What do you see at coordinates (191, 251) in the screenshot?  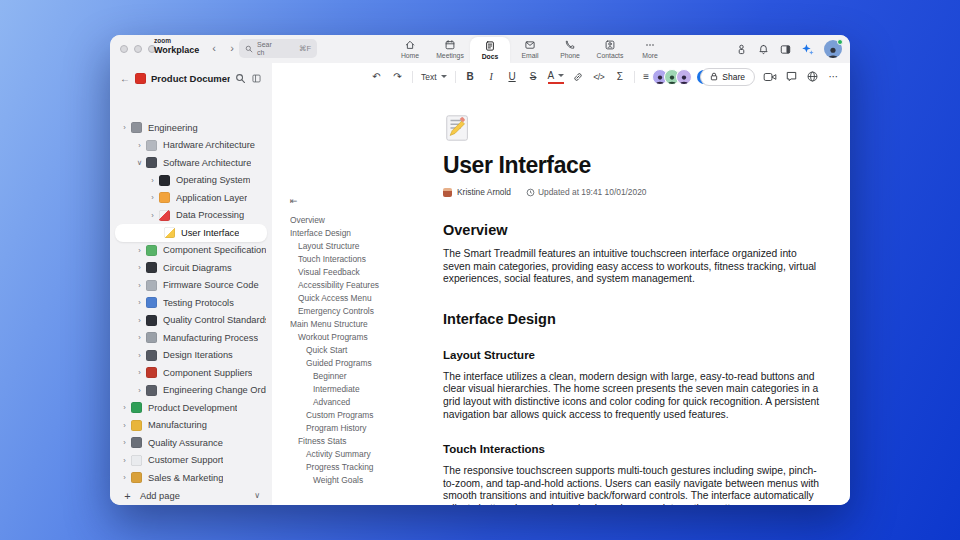 I see `tree-item: ›Component Specifications` at bounding box center [191, 251].